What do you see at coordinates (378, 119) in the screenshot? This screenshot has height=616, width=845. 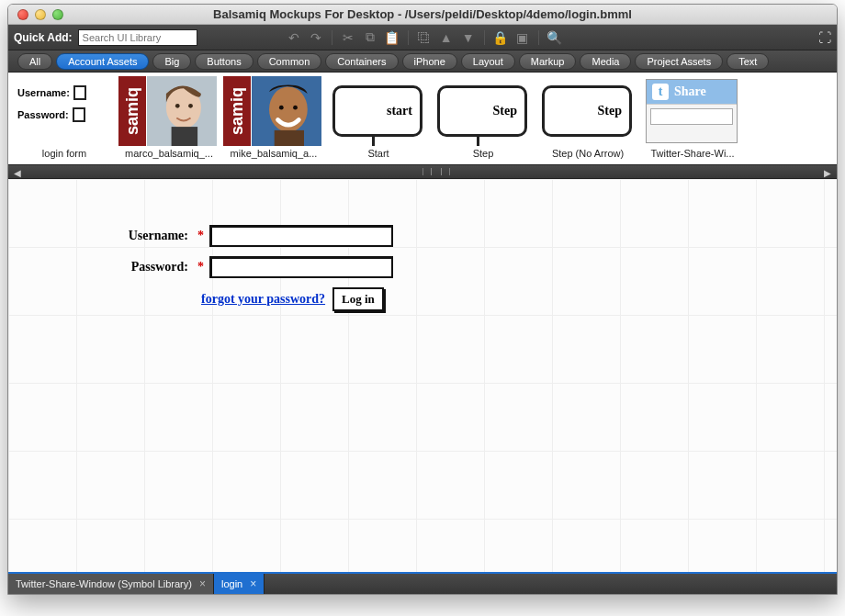 I see `library-item-start: start Start` at bounding box center [378, 119].